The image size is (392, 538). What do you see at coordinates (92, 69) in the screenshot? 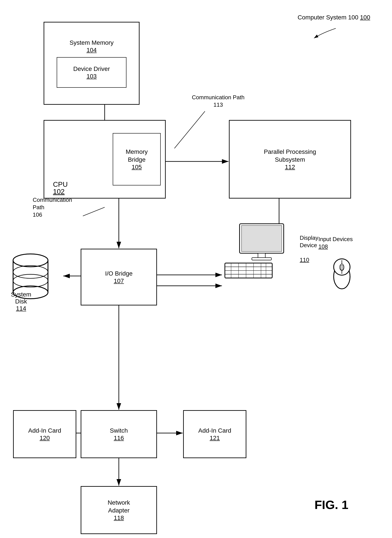
I see `device-driver-label: Device Driver` at bounding box center [92, 69].